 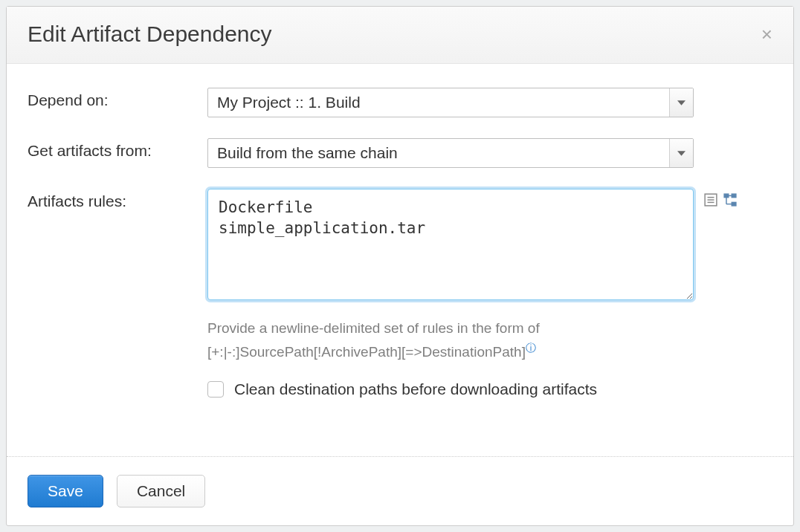 What do you see at coordinates (117, 153) in the screenshot?
I see `get-artifacts-from-label: Get artifacts from:` at bounding box center [117, 153].